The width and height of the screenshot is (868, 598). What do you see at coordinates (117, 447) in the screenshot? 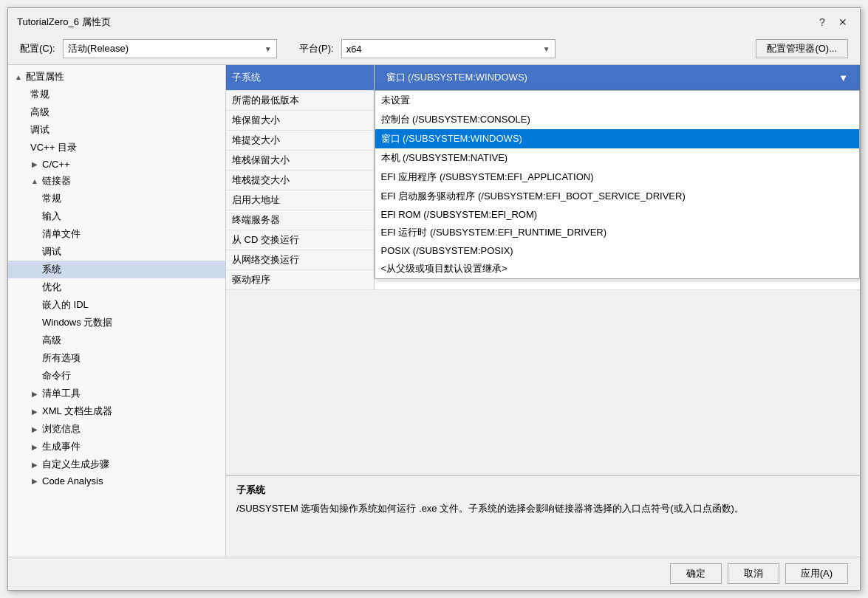
I see `sidebar-item-build-events: ▶ 生成事件` at bounding box center [117, 447].